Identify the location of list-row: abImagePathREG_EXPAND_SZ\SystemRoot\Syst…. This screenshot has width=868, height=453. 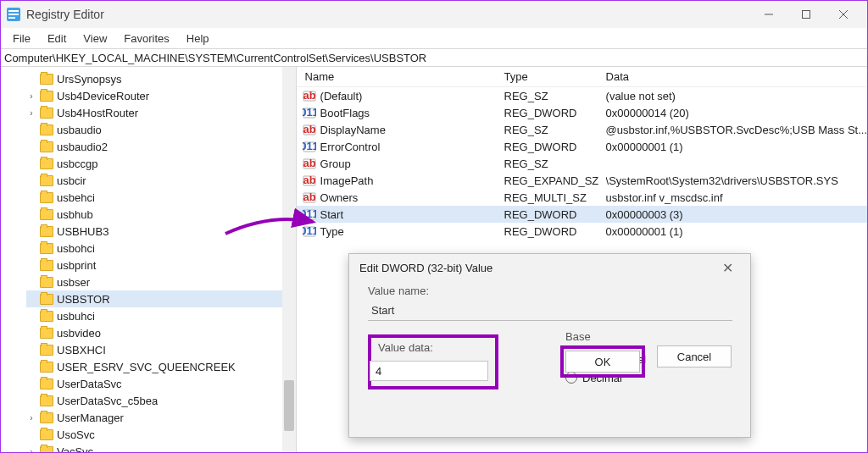
(581, 180).